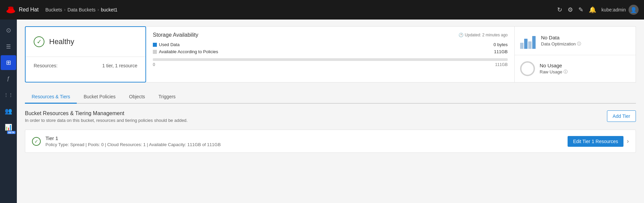  What do you see at coordinates (36, 141) in the screenshot?
I see `tier-check-icon: ✓` at bounding box center [36, 141].